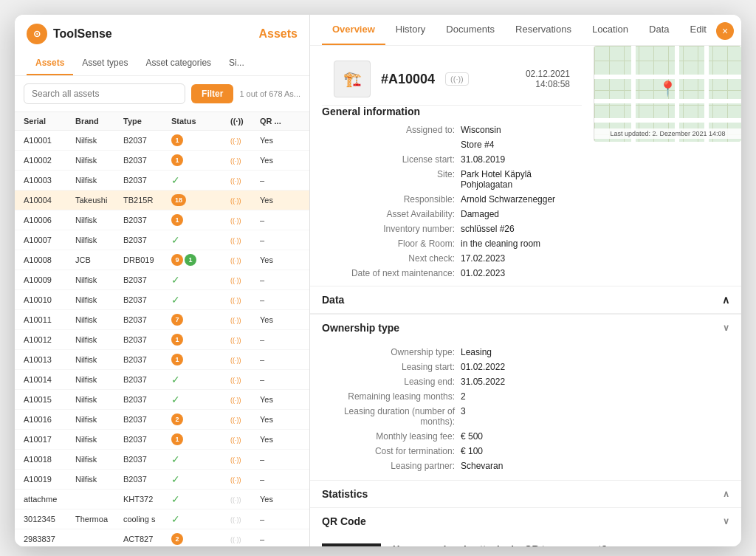  Describe the element at coordinates (49, 539) in the screenshot. I see `cell-serial: 2983837` at that location.